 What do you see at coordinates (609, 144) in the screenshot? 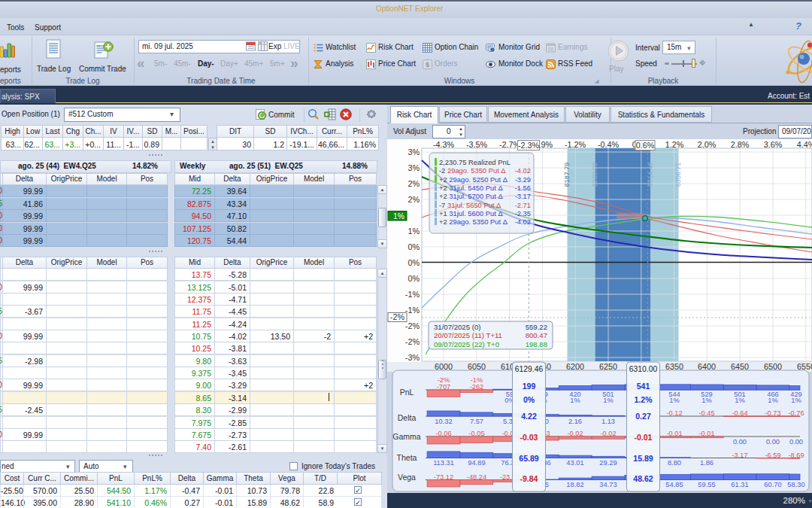
I see `svg-text: -0.4%` at bounding box center [609, 144].